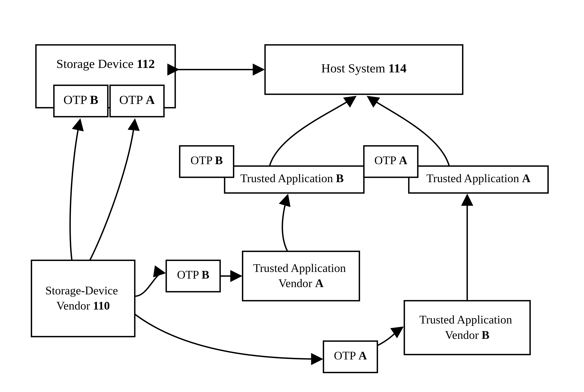 The width and height of the screenshot is (584, 392). Describe the element at coordinates (300, 268) in the screenshot. I see `ta-vendor-a-line1: Trusted Application` at that location.